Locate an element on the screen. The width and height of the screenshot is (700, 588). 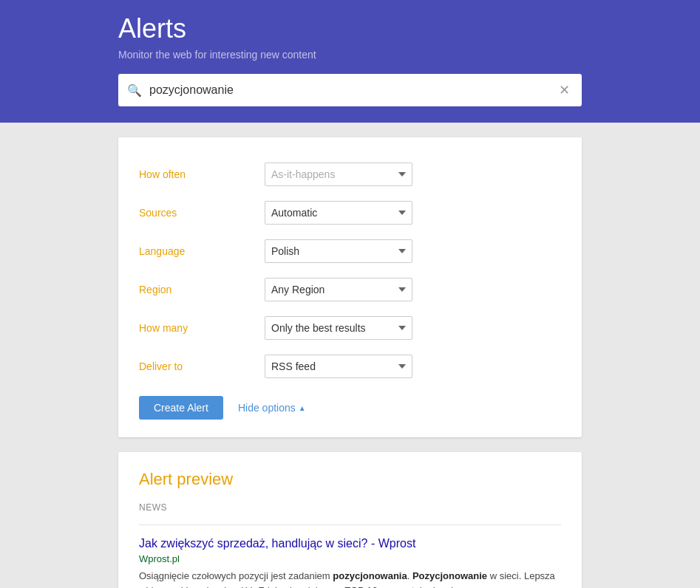
region-select: Any Region is located at coordinates (339, 290).